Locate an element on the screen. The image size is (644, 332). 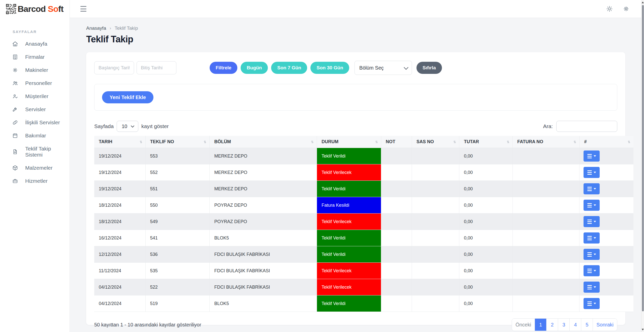
link-icon is located at coordinates (15, 123).